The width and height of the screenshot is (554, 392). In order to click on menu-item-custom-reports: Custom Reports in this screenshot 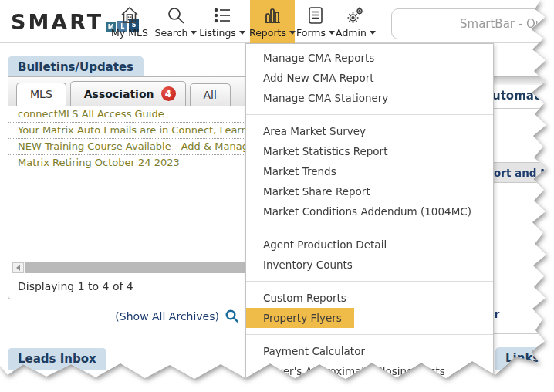, I will do `click(370, 298)`.